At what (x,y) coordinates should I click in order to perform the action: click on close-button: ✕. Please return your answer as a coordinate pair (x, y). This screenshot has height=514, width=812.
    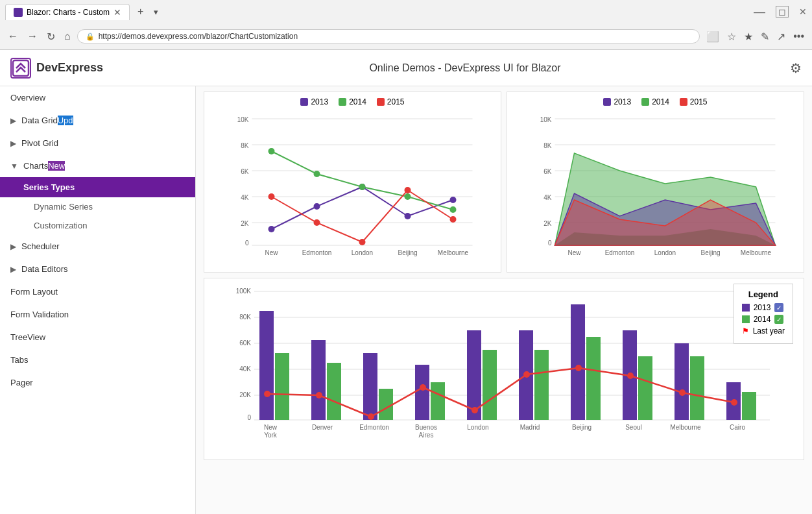
    Looking at the image, I should click on (803, 12).